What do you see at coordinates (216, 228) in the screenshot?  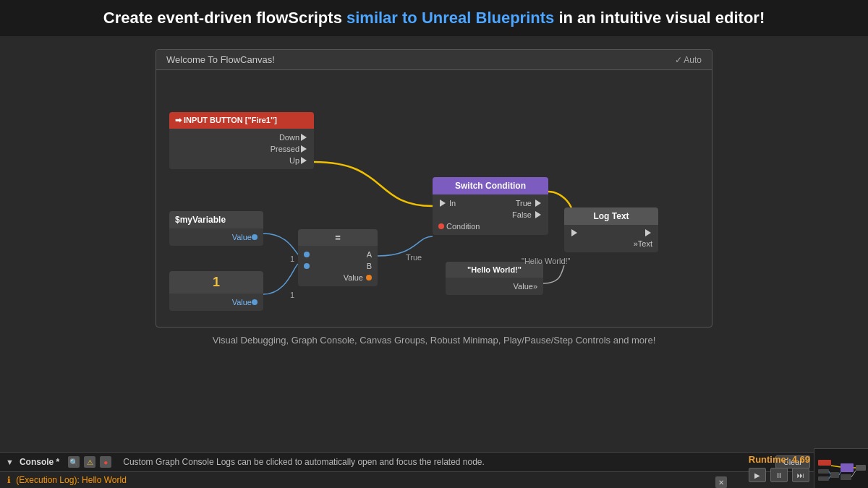 I see `node-variable: $myVariable Value` at bounding box center [216, 228].